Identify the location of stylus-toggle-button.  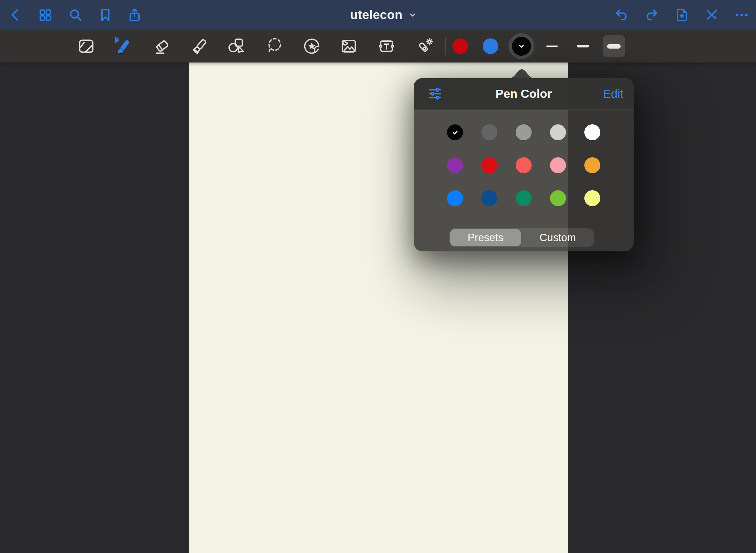
(712, 15).